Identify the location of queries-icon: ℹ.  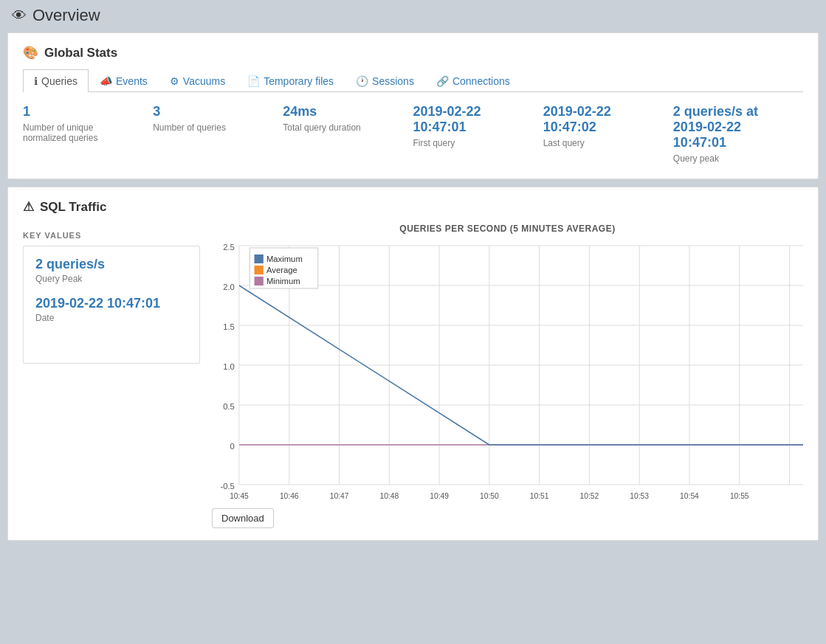
(35, 81).